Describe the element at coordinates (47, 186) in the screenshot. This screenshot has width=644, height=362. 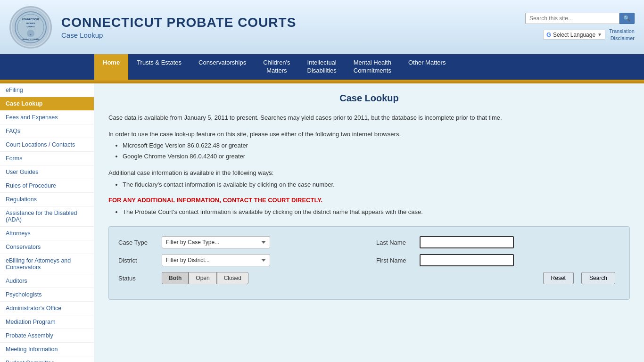
I see `sidebar-item-rules: Rules of Procedure` at that location.